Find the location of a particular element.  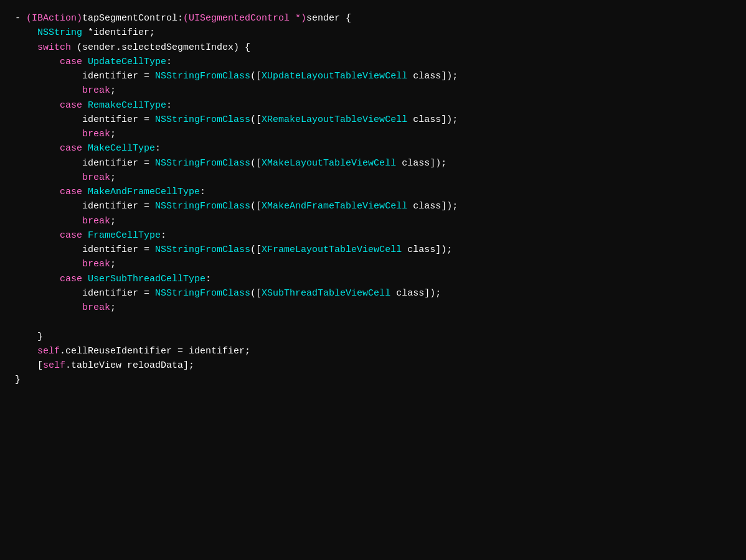

code-token: NSString is located at coordinates (60, 32).